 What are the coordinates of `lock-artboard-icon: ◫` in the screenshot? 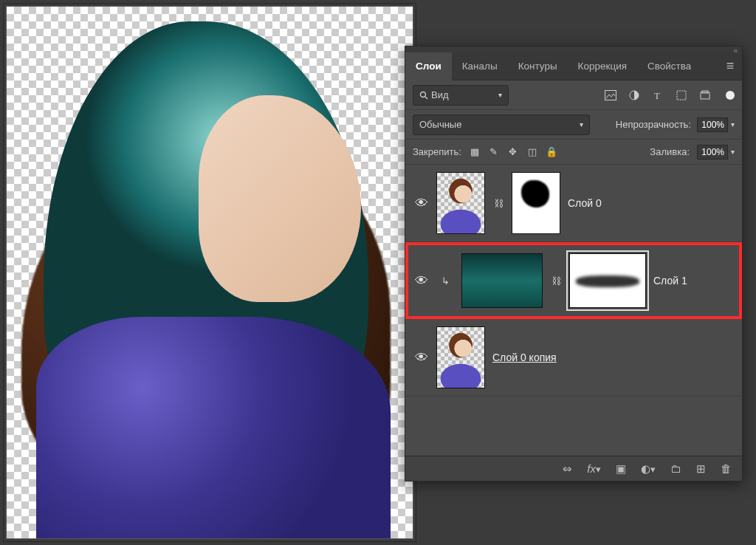 It's located at (532, 152).